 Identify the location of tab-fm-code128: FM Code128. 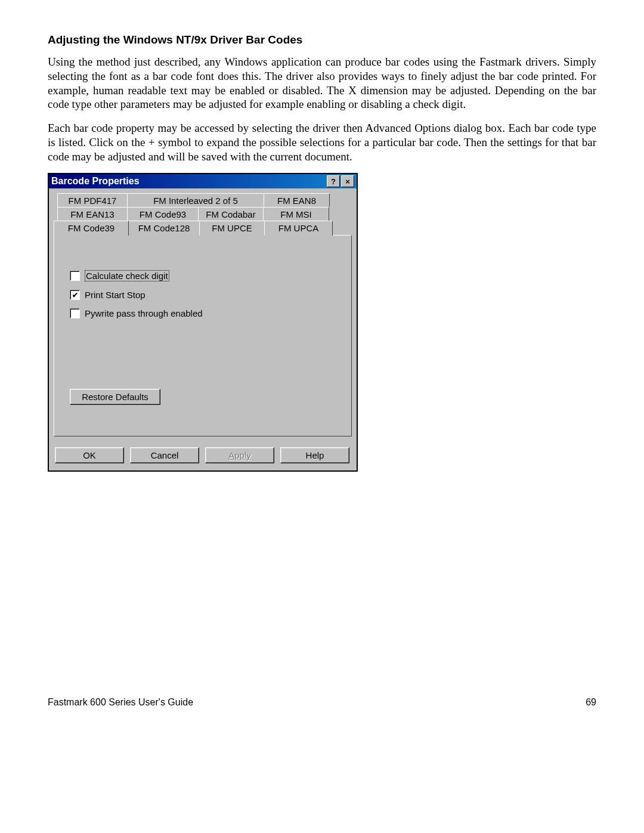
(164, 228).